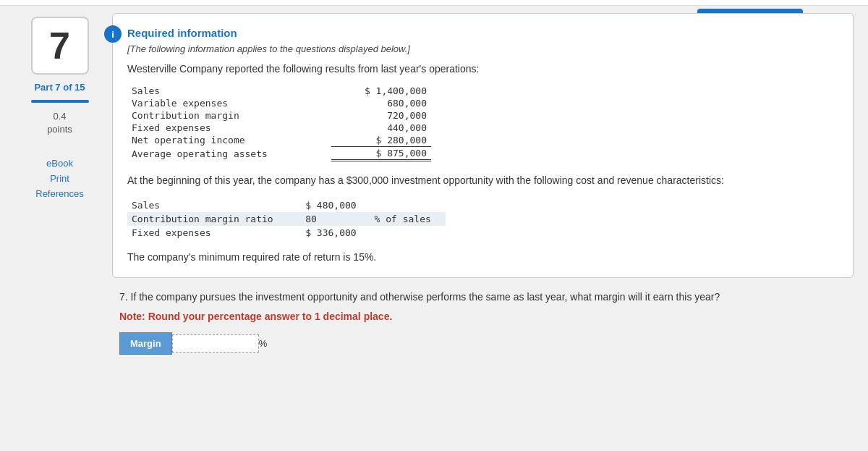 This screenshot has height=451, width=868. Describe the element at coordinates (286, 219) in the screenshot. I see `opportunity-table: Sales $ 480,000 Contribution margin rati…` at that location.